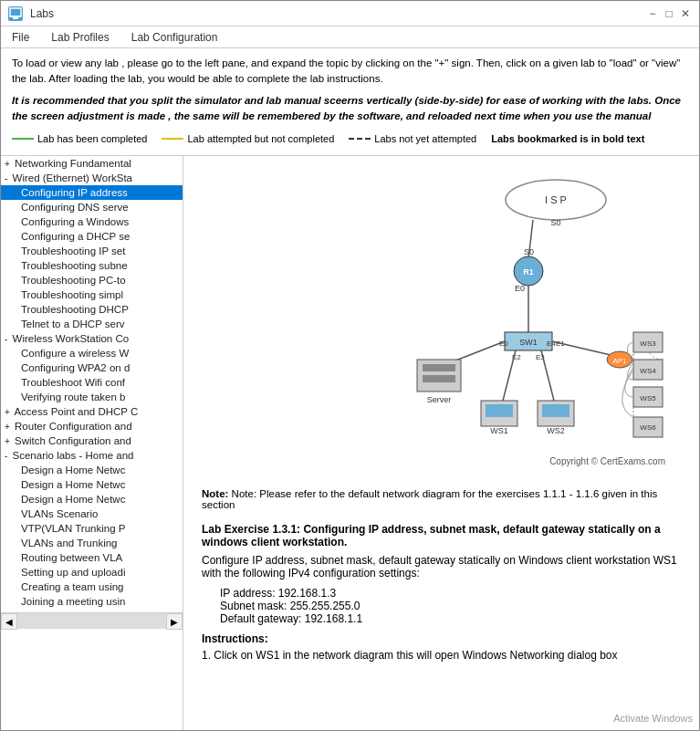 The image size is (700, 731). I want to click on sidebar-label-troubleshoot-wifi: Troubleshoot Wifi conf, so click(73, 382).